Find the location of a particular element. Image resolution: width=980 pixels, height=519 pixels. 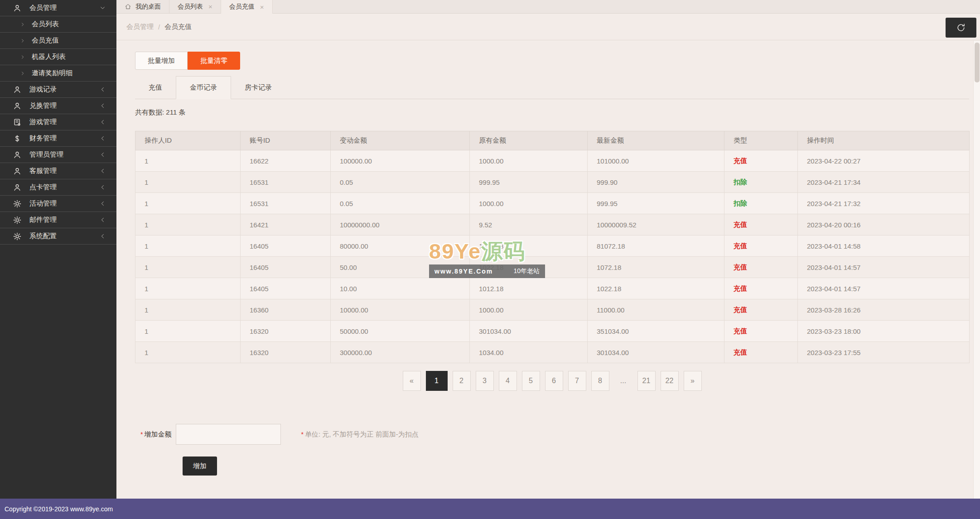

sidebar-item-exchange-management: 兑换管理 is located at coordinates (58, 106).